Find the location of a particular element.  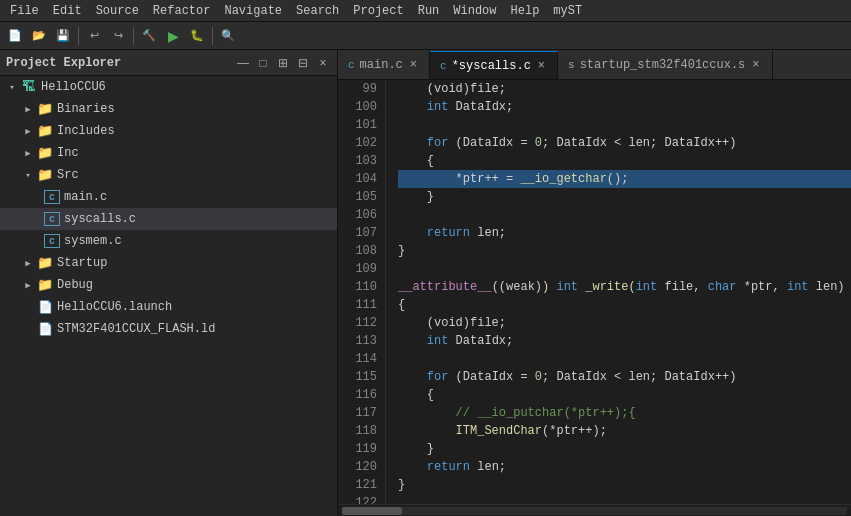

tab-icon-startup-s: s is located at coordinates (572, 65).